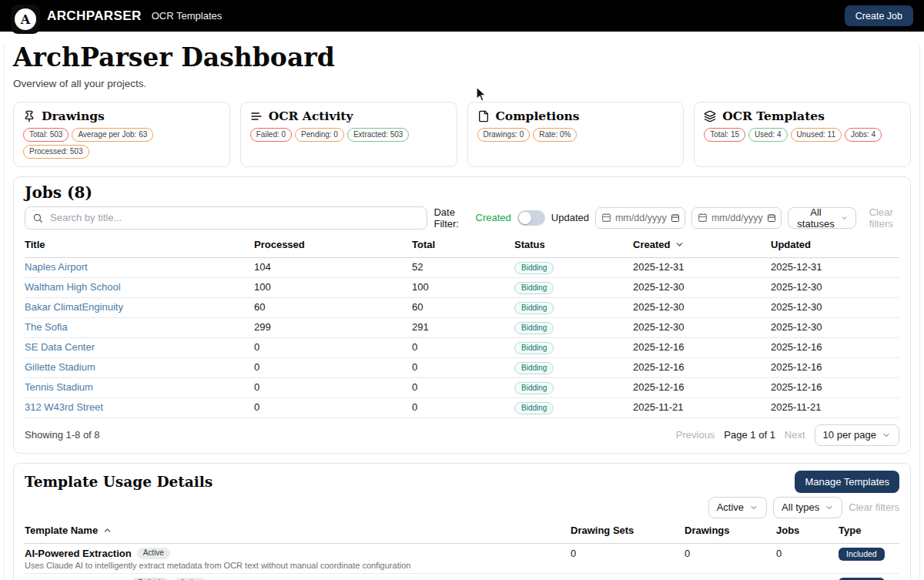 Image resolution: width=924 pixels, height=580 pixels. I want to click on page-info: Page 1 of 1, so click(750, 434).